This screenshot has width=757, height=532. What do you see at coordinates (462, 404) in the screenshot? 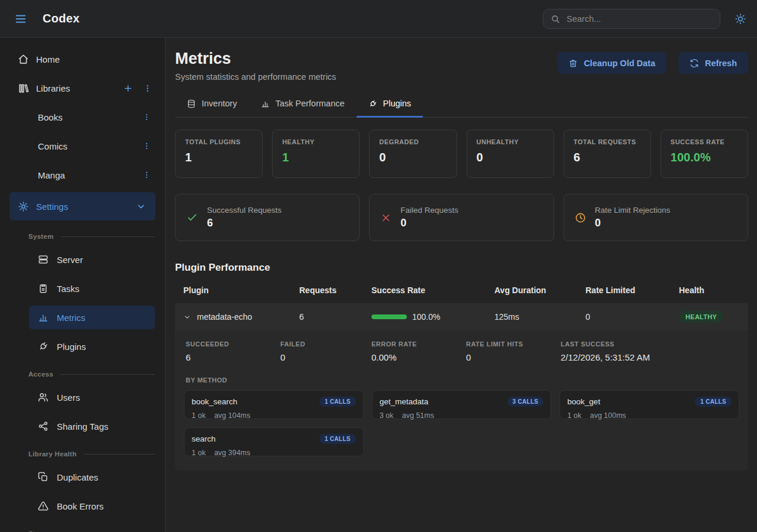
I see `method-card-get-metadata: get_metadata 3 CALLS 3 ok avg 51ms` at bounding box center [462, 404].